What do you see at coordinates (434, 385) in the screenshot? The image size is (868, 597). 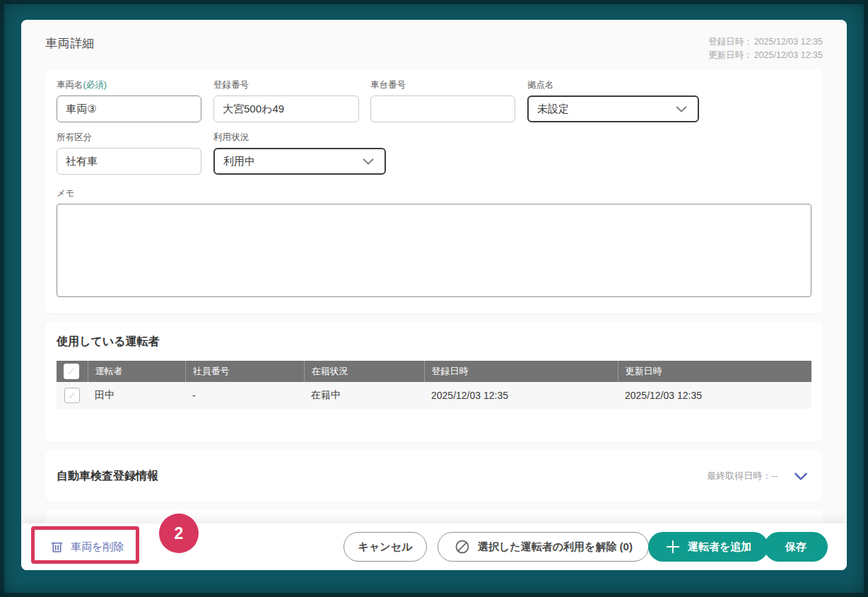 I see `drivers-table: ✓ 運転者 社員番号 在籍状況 登録日時 更新日時 ✓ 田中 - 在籍中` at bounding box center [434, 385].